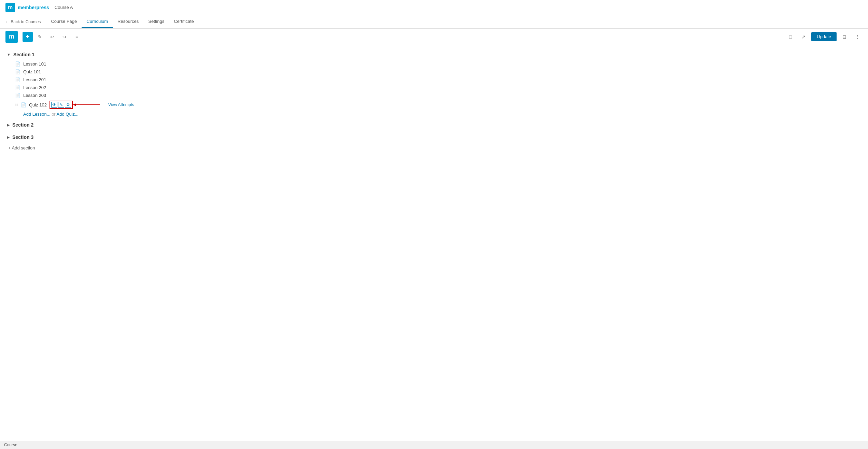 This screenshot has width=868, height=449. I want to click on external-button: ↗, so click(803, 37).